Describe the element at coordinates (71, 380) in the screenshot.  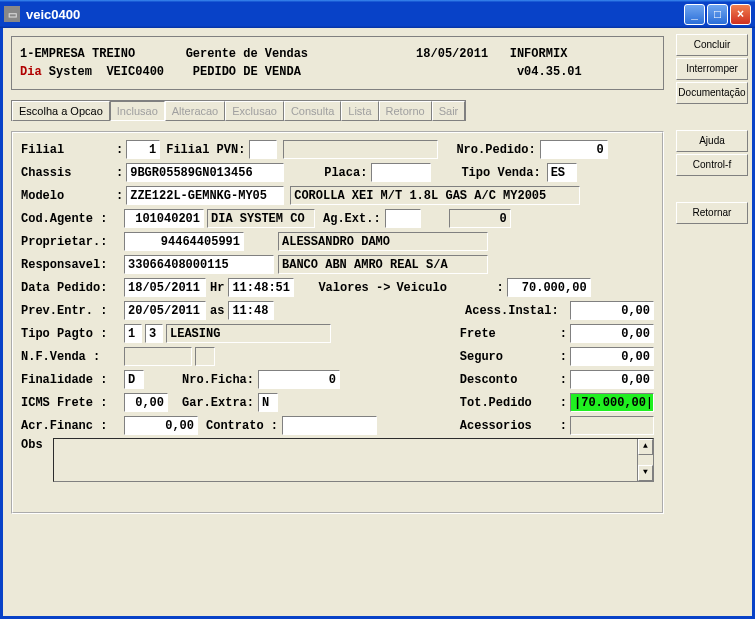
I see `label-finalidade: Finalidade :` at that location.